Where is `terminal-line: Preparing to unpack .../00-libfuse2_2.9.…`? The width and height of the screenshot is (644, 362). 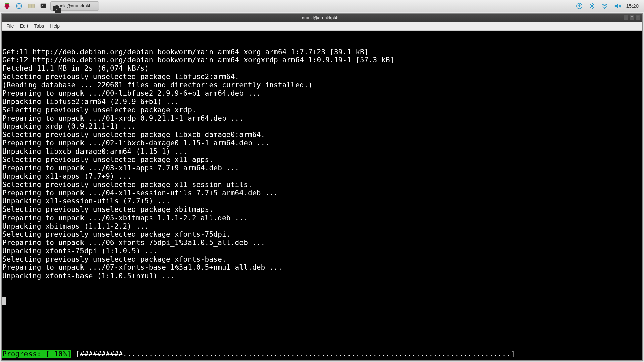 terminal-line: Preparing to unpack .../00-libfuse2_2.9.… is located at coordinates (322, 93).